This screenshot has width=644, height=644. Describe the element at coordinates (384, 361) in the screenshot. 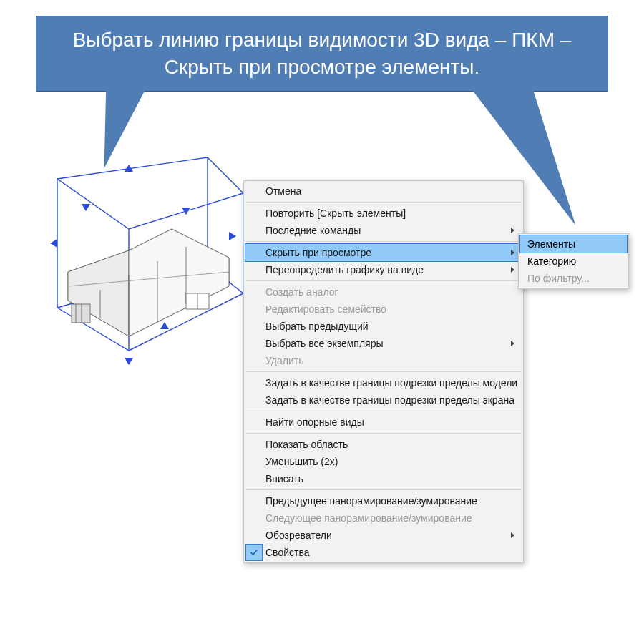

I see `menu-item: Удалить` at that location.